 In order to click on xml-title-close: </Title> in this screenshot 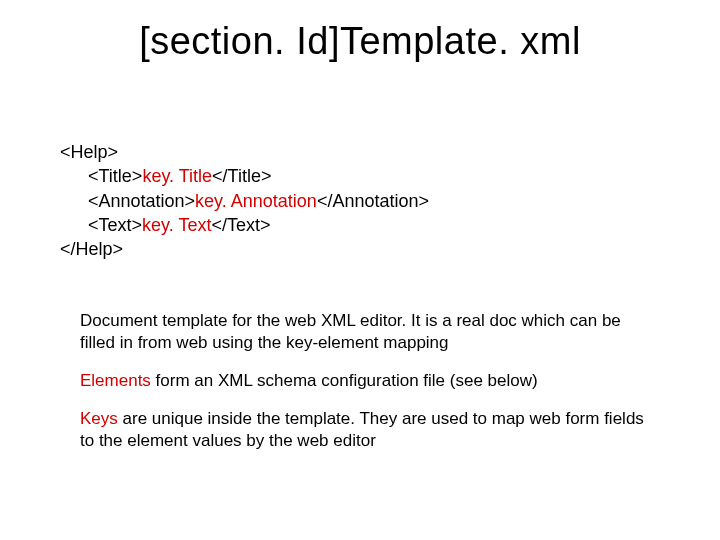, I will do `click(242, 176)`.